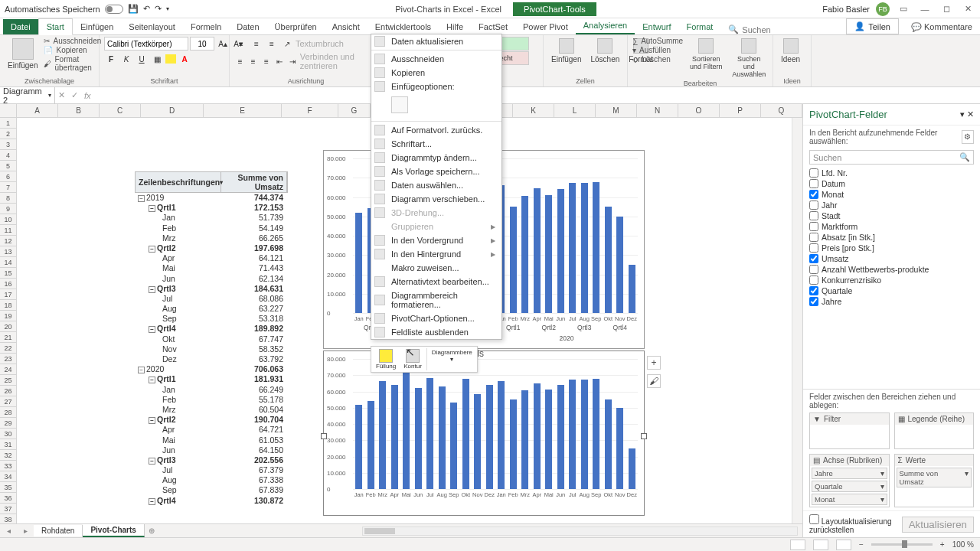 This screenshot has width=980, height=551. What do you see at coordinates (152, 27) in the screenshot?
I see `tab-pagelayout: Seitenlayout` at bounding box center [152, 27].